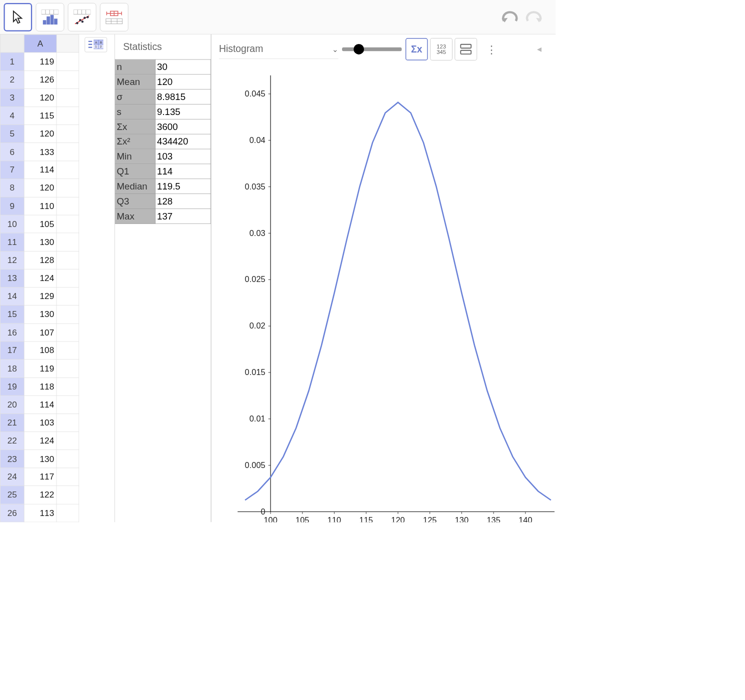  I want to click on stat-value: 128, so click(183, 202).